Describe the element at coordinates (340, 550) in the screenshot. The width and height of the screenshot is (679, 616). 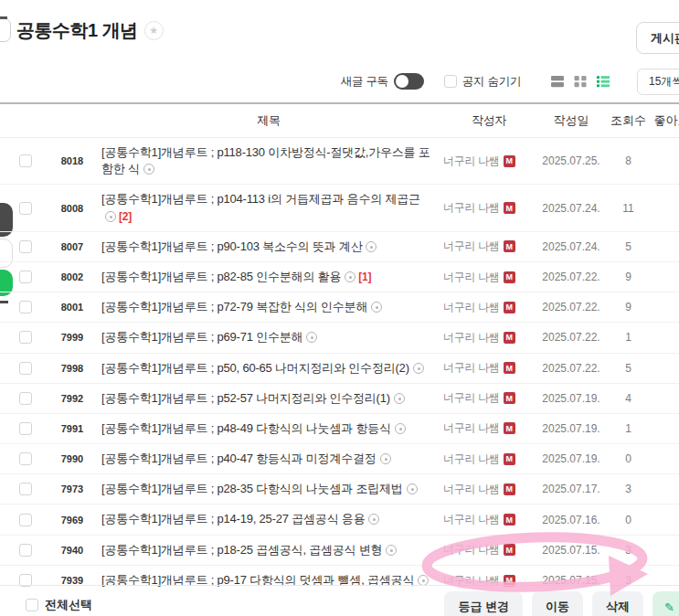
I see `table-row: 7940 [공통수학1]개념루트 ; p18-25 곱셈공식, 곱셈공식 변형 …` at that location.